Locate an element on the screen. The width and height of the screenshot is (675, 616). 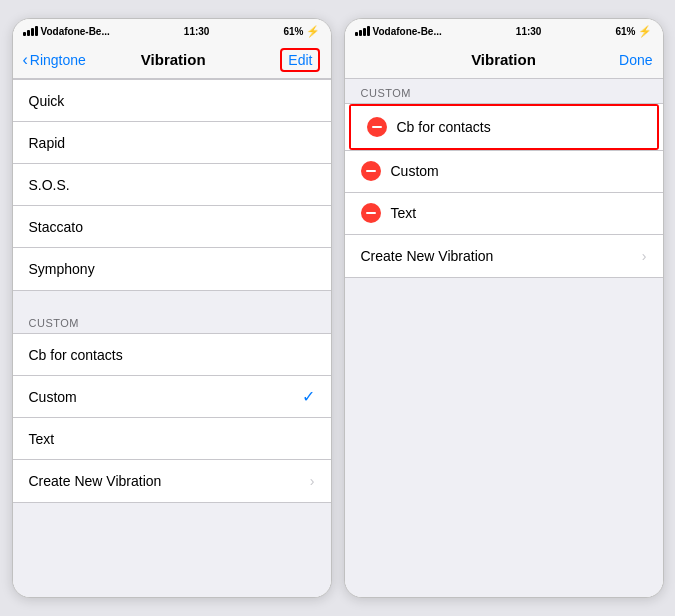
row-label: Cb for contacts is located at coordinates (172, 355).